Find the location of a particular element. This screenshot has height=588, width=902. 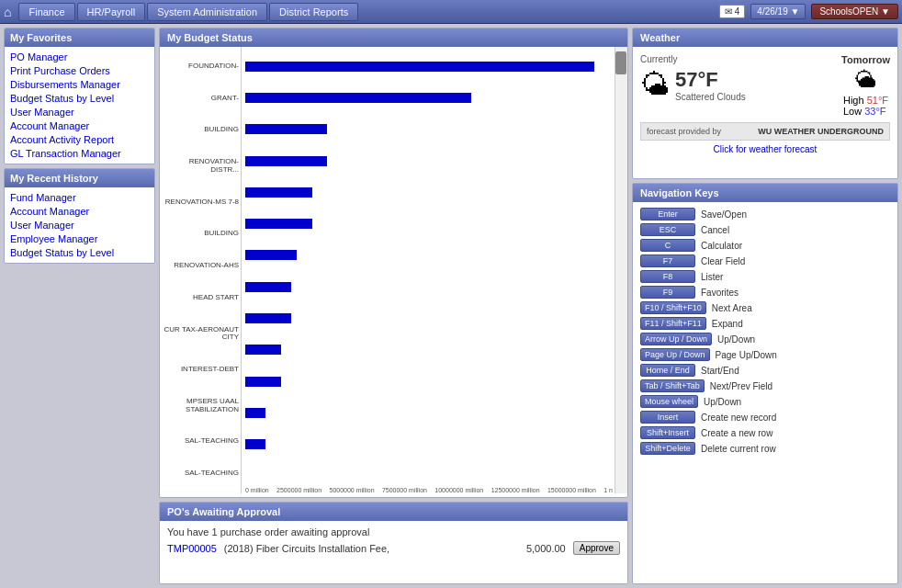

key-desc-9: Page Up/Down is located at coordinates (746, 355).